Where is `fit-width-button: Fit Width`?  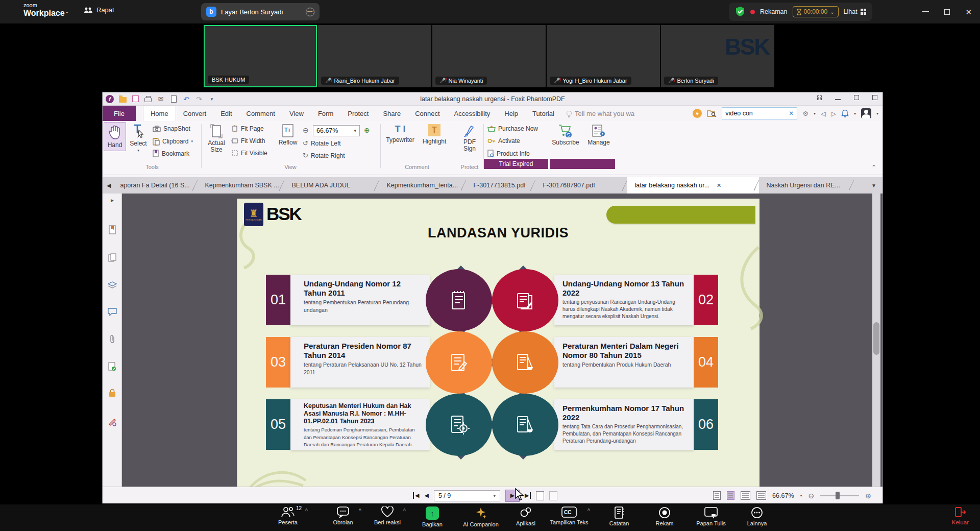 fit-width-button: Fit Width is located at coordinates (248, 141).